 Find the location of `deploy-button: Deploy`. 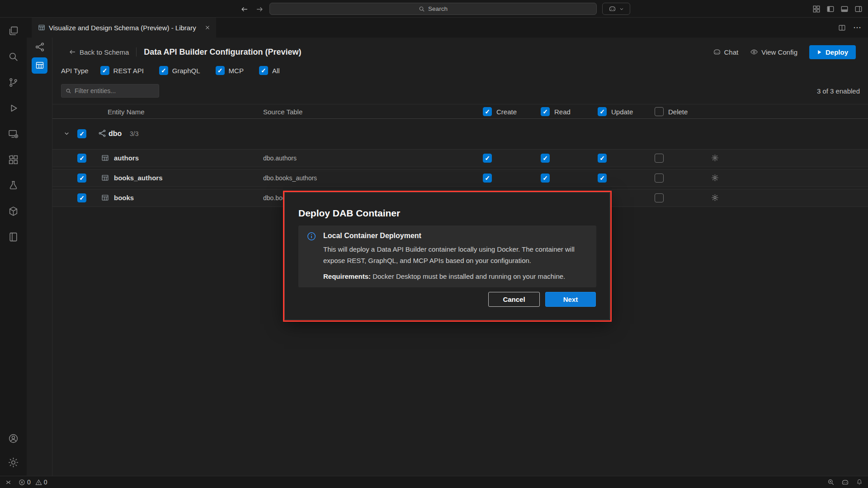

deploy-button: Deploy is located at coordinates (833, 52).